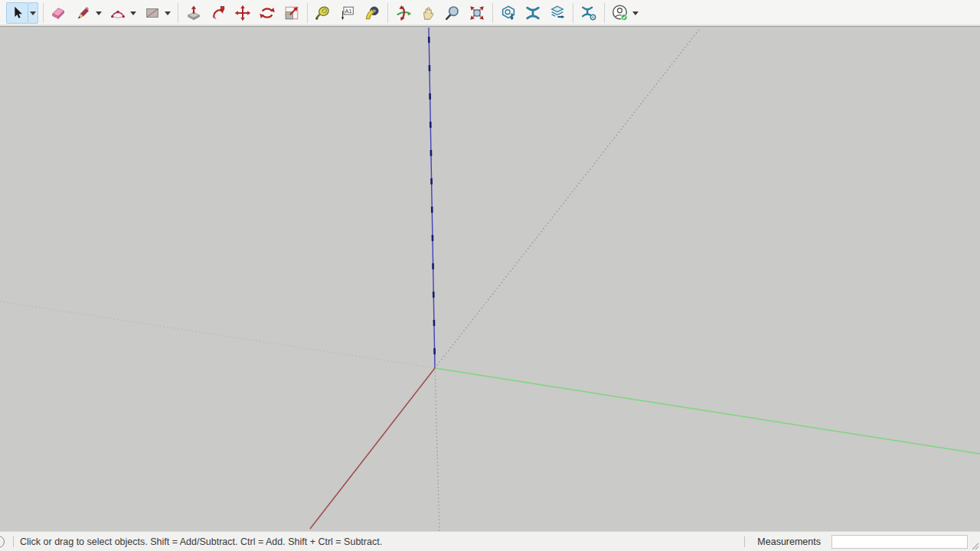 The height and width of the screenshot is (551, 980). Describe the element at coordinates (490, 541) in the screenshot. I see `status-bar: Click or drag to select objects. Shift =…` at that location.